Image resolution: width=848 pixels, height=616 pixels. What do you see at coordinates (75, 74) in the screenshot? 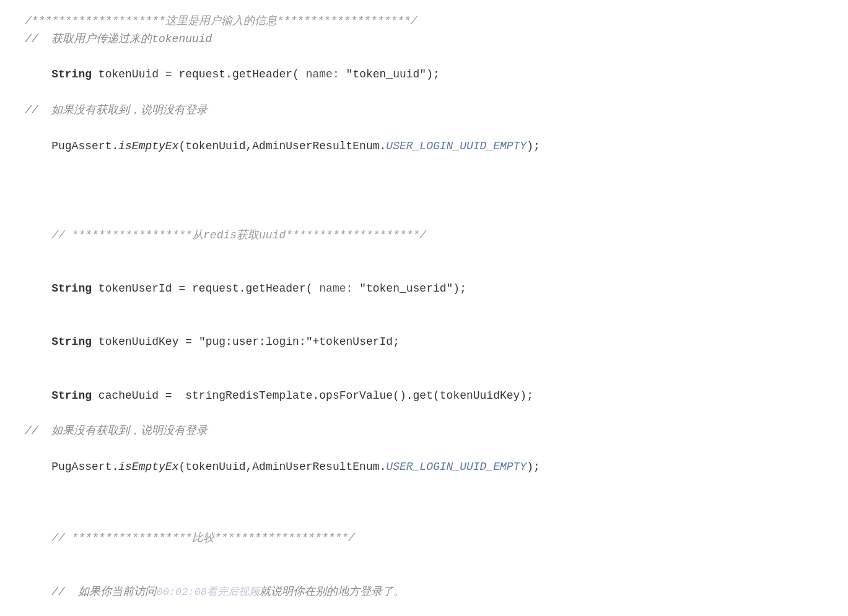
I see `type-keyword: String` at bounding box center [75, 74].